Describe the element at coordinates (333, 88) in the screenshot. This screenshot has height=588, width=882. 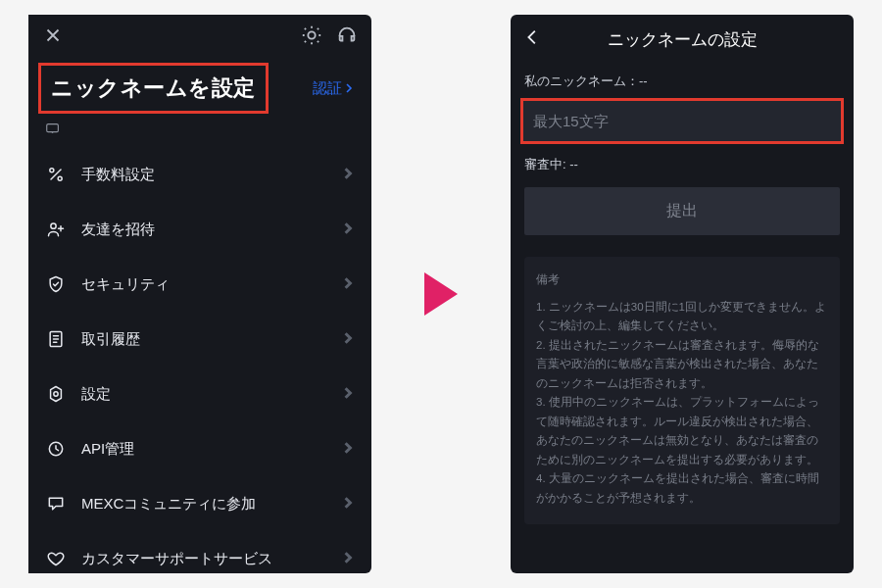
I see `verify-link: 認証` at that location.